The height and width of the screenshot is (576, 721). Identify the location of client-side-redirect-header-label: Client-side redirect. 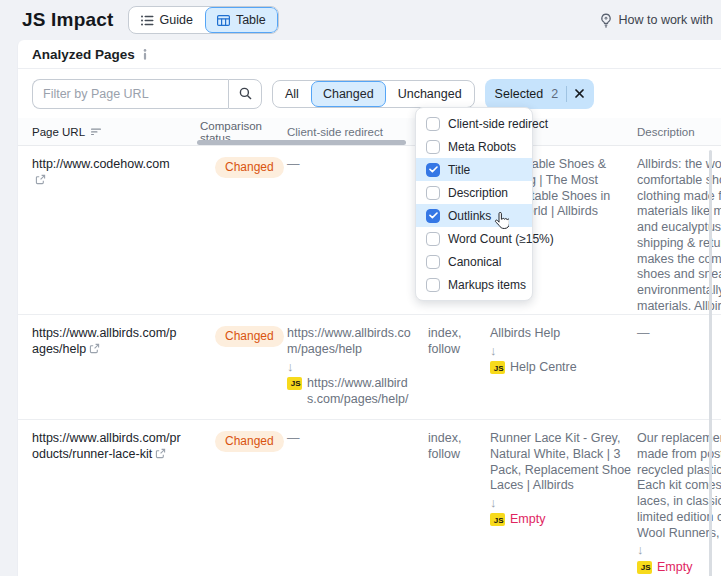
(335, 132).